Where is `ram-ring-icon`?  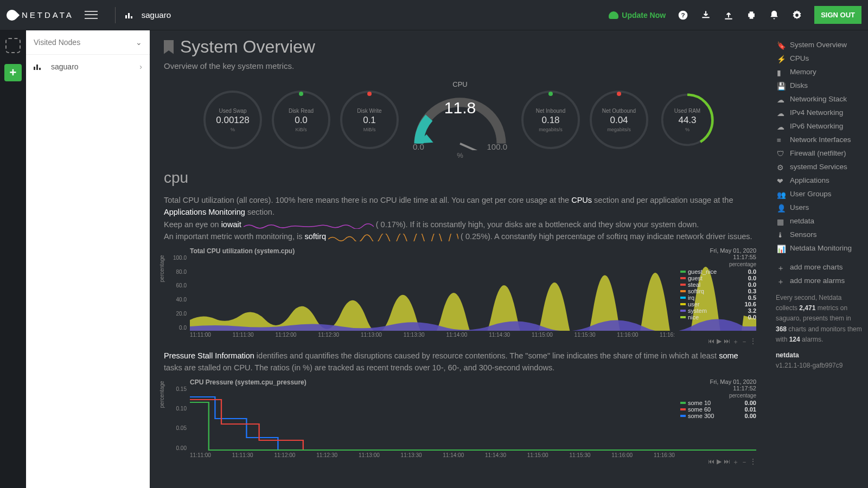
ram-ring-icon is located at coordinates (687, 120).